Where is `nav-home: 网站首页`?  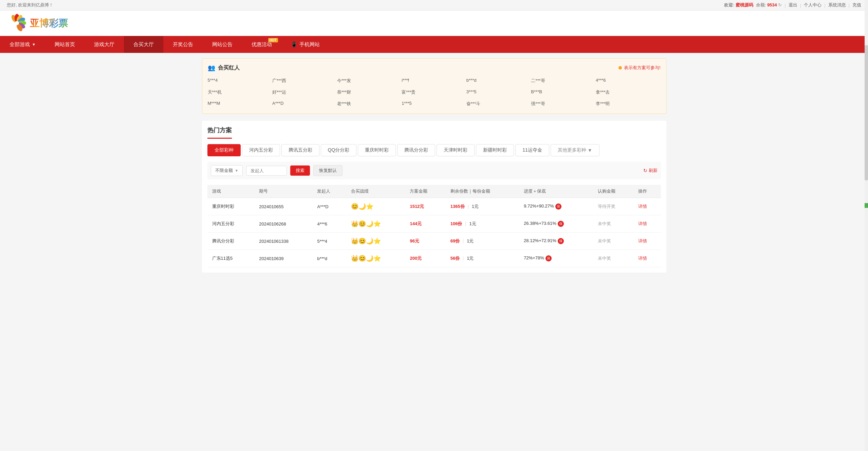
nav-home: 网站首页 is located at coordinates (65, 44).